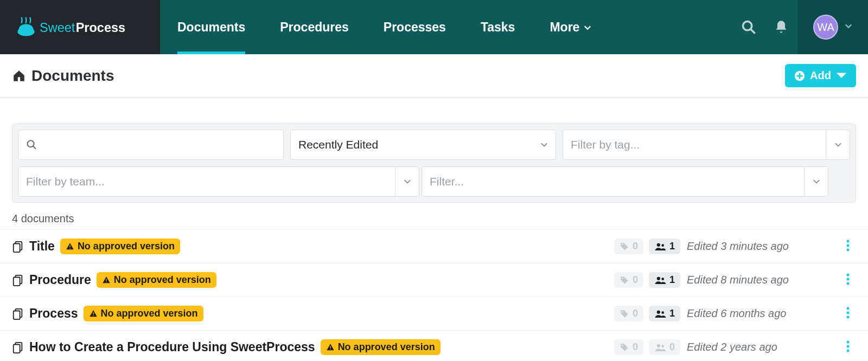  I want to click on page-header: Documents Add, so click(434, 76).